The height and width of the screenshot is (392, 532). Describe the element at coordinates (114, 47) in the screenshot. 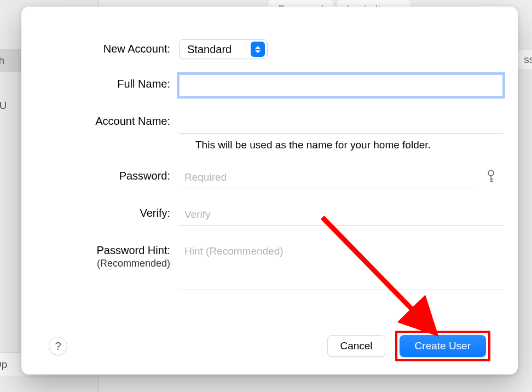

I see `new-account-label: New Account:` at that location.